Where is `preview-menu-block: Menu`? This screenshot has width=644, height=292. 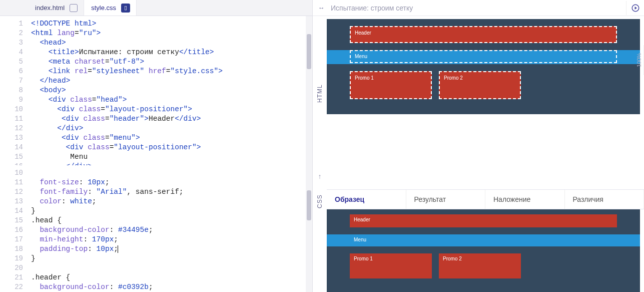
preview-menu-block: Menu is located at coordinates (483, 57).